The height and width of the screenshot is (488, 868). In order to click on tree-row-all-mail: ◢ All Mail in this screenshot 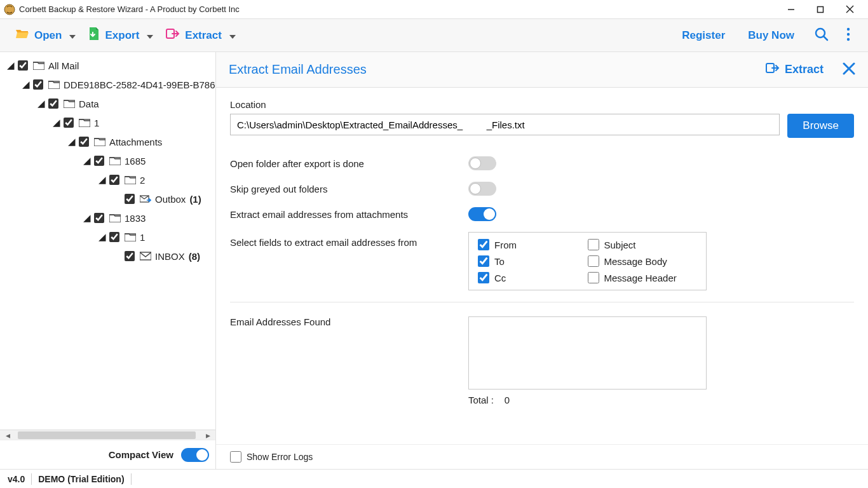, I will do `click(108, 65)`.